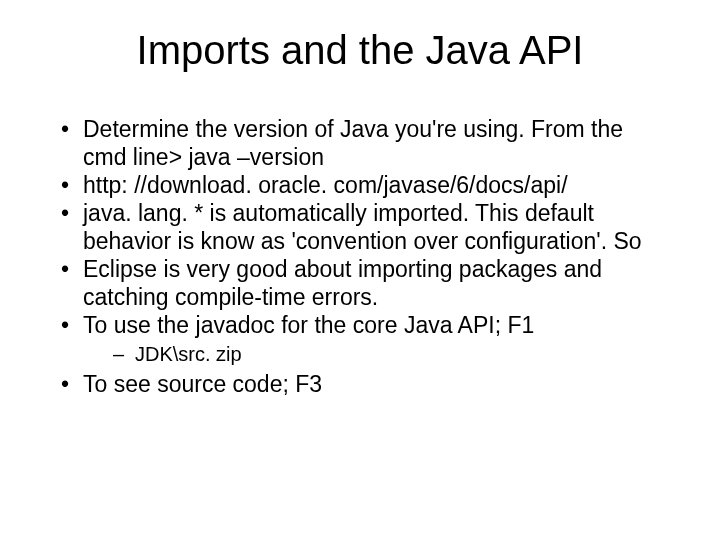  Describe the element at coordinates (374, 354) in the screenshot. I see `sub-bullet-list: JDK\src. zip` at that location.